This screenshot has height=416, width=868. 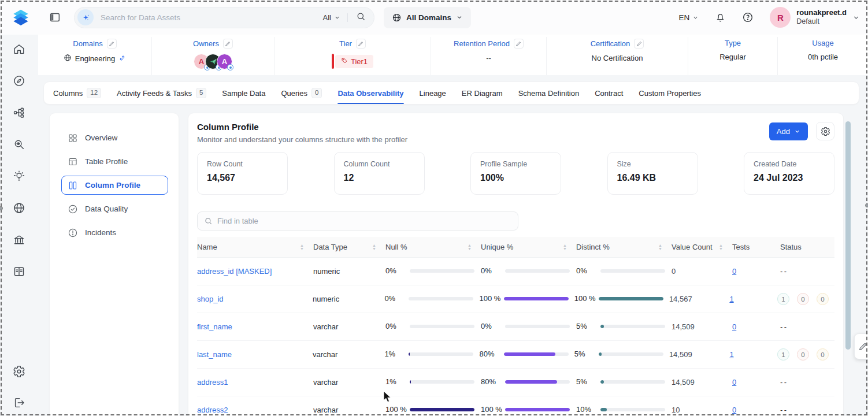 What do you see at coordinates (549, 93) in the screenshot?
I see `tab-schema-definition: Schema Definition` at bounding box center [549, 93].